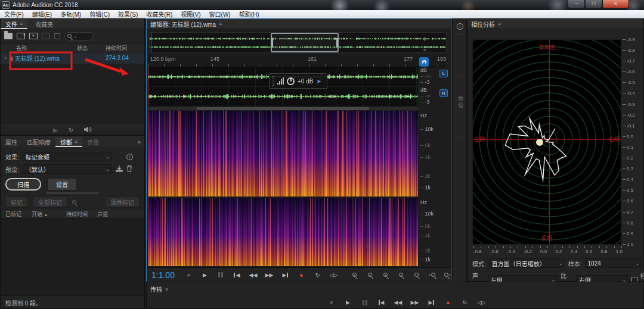 The width and height of the screenshot is (644, 309). Describe the element at coordinates (424, 62) in the screenshot. I see `monitor-icon` at that location.